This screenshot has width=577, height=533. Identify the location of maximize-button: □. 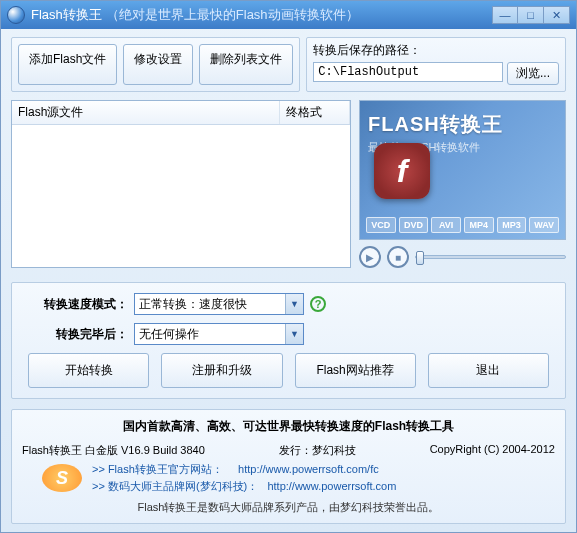
(531, 15).